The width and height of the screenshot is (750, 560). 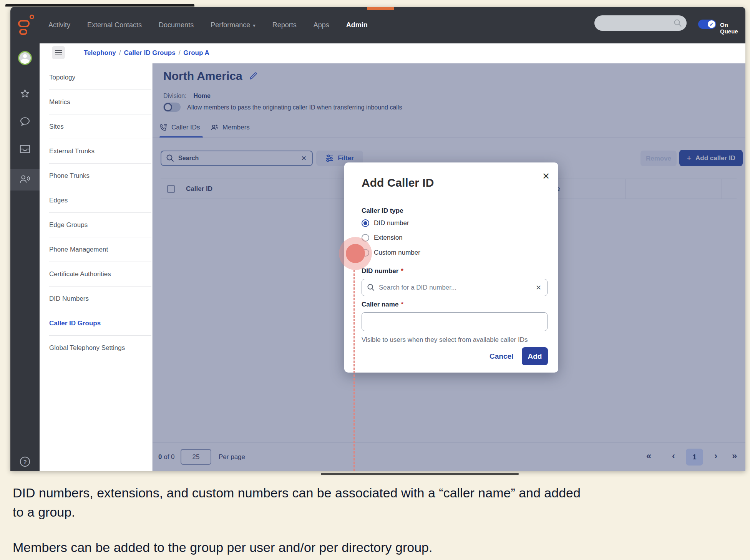 I want to click on radio-selected-icon, so click(x=365, y=223).